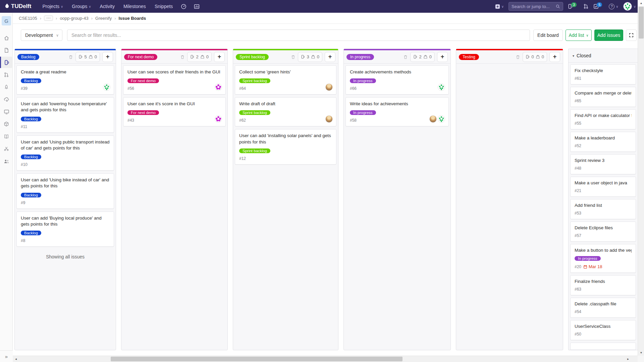 The height and width of the screenshot is (362, 644). Describe the element at coordinates (16, 359) in the screenshot. I see `scroll-left-arrow: ◄` at that location.